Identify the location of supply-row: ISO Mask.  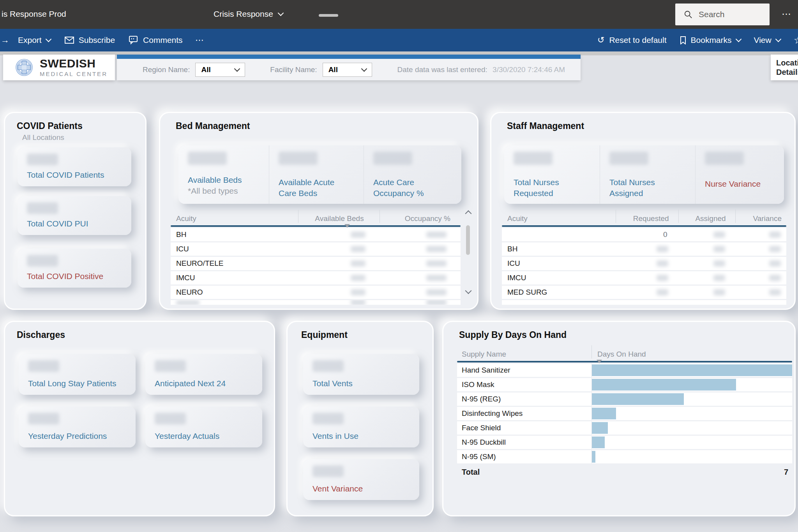
(625, 385).